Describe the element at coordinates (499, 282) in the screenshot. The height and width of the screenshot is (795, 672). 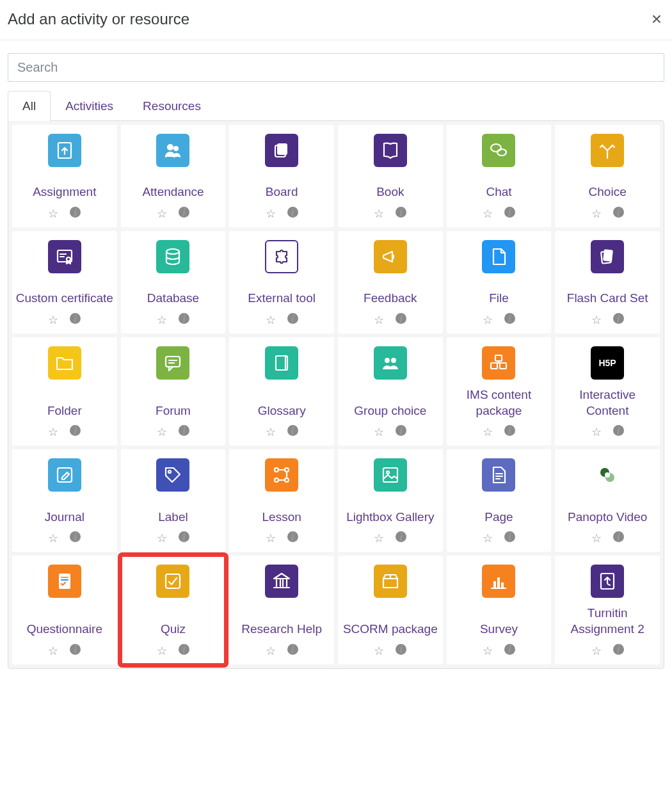
I see `activity-card-file: File☆i` at that location.